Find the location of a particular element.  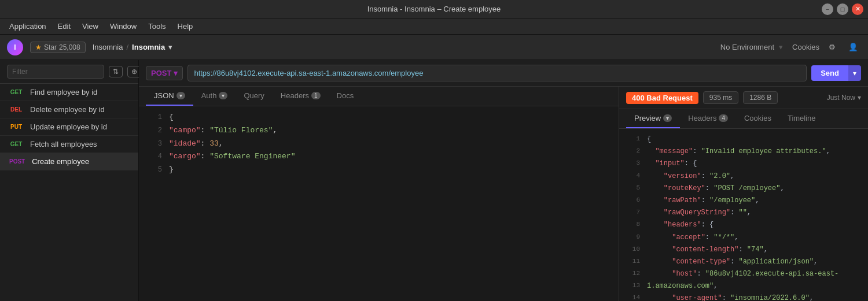

req-line-3: 3 "idade": 33, is located at coordinates (378, 144).